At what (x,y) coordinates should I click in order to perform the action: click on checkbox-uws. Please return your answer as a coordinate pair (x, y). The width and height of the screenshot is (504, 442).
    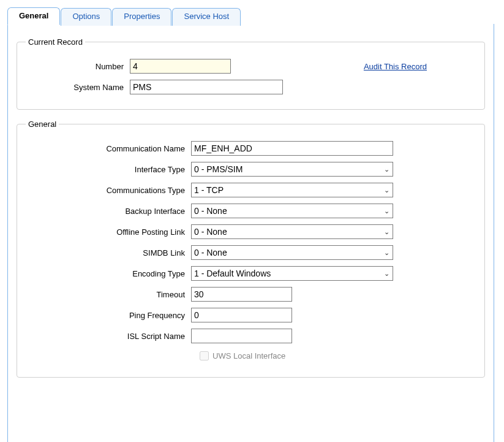
    Looking at the image, I should click on (205, 356).